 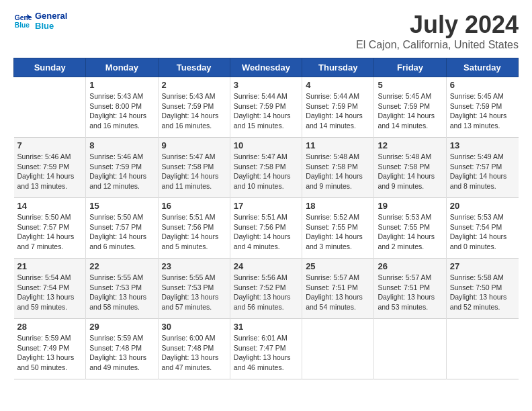 I want to click on day-number: 19, so click(x=410, y=205).